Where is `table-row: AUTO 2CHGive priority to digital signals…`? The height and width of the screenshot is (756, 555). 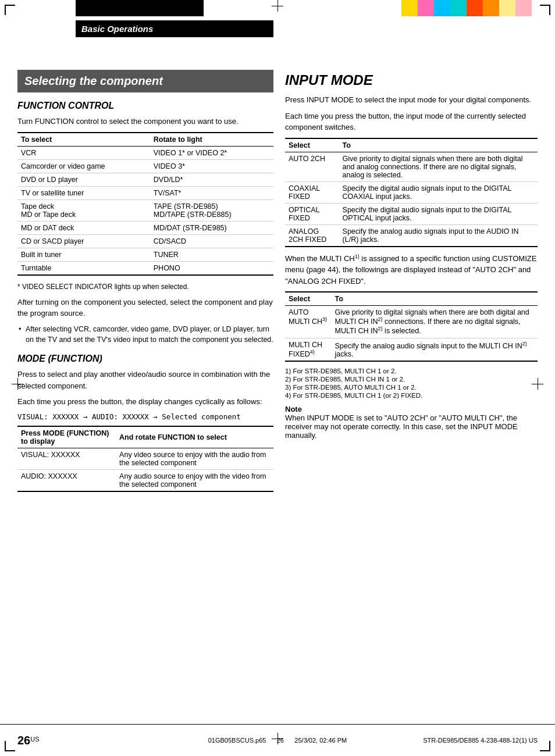
table-row: AUTO 2CHGive priority to digital signals… is located at coordinates (411, 166).